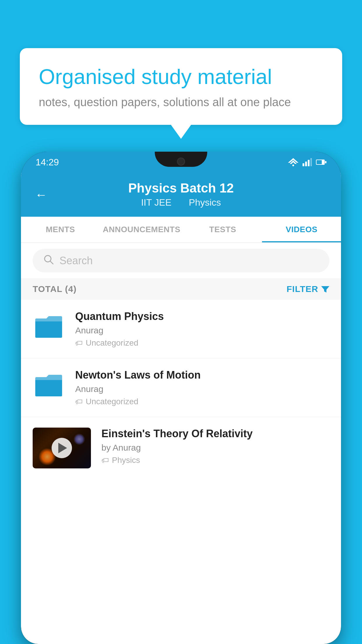  Describe the element at coordinates (301, 230) in the screenshot. I see `tab-videos: VIDEOS` at that location.